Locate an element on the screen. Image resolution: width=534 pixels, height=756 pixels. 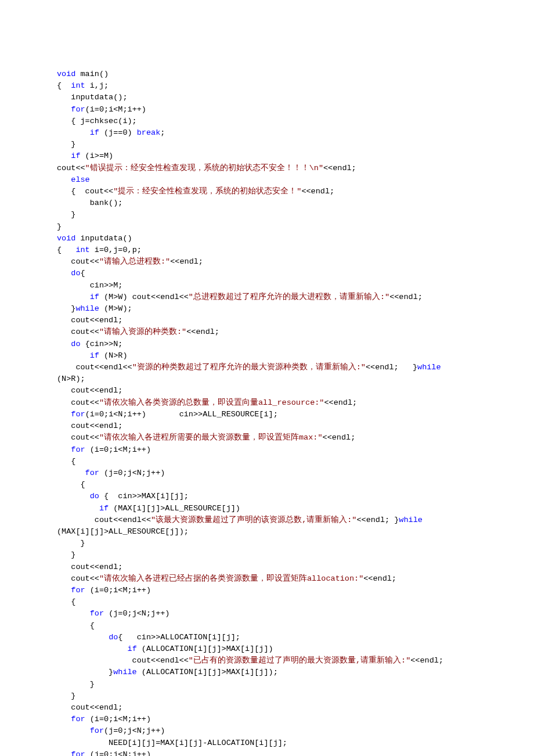
code-line: do { cin>>MAX[i][j]; is located at coordinates (123, 496).